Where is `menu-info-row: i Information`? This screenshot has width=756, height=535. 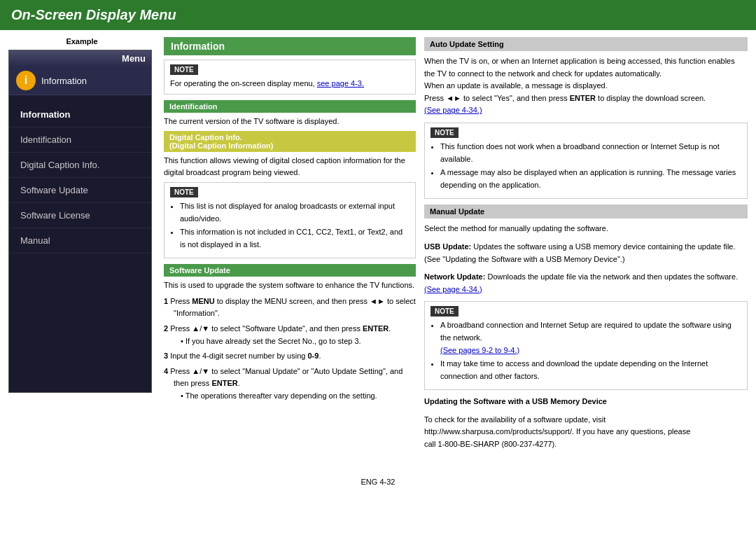 menu-info-row: i Information is located at coordinates (80, 81).